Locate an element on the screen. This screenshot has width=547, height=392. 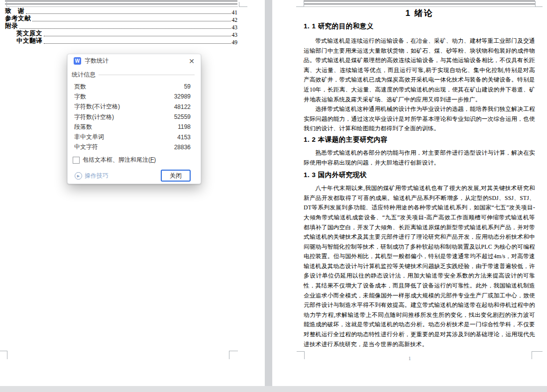
stat-row-words: 字数 32989 is located at coordinates (132, 97).